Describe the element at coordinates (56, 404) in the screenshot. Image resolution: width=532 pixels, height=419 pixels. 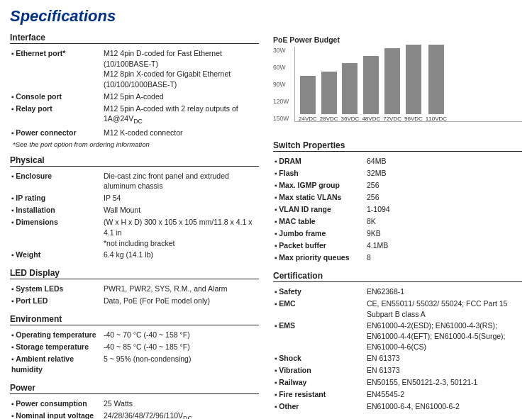
I see `spec-label: Power consumption` at that location.